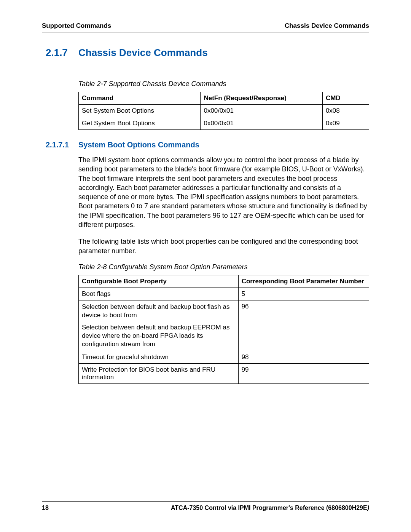  I want to click on table2-h1: Corresponding Boot Parameter Number, so click(304, 281).